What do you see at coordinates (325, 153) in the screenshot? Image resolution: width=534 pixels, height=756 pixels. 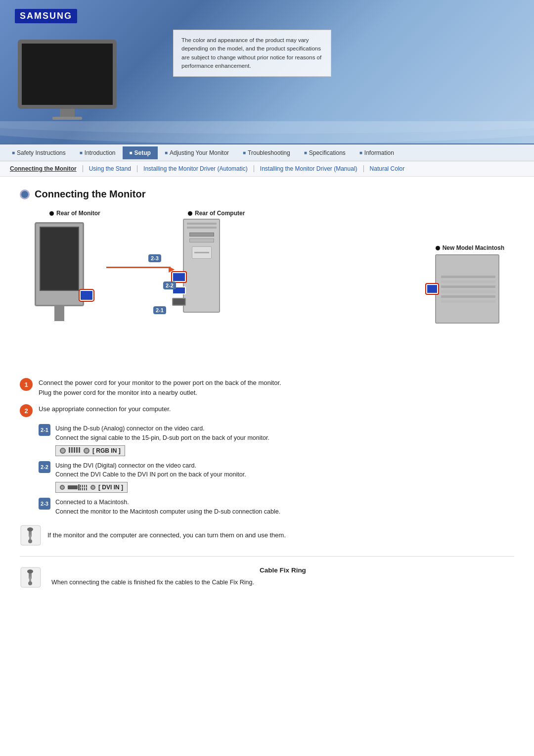 I see `tab-specifications: ■ Specifications` at bounding box center [325, 153].